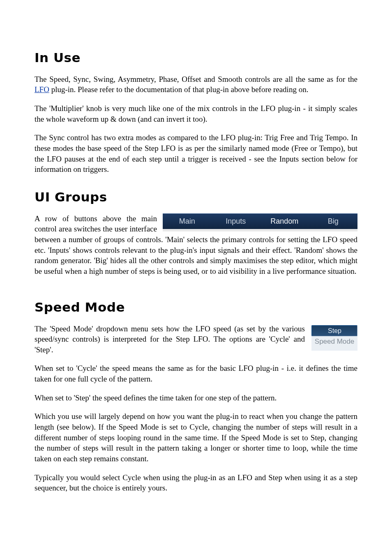 This screenshot has width=392, height=555. Describe the element at coordinates (196, 58) in the screenshot. I see `heading-in-use: In Use` at that location.